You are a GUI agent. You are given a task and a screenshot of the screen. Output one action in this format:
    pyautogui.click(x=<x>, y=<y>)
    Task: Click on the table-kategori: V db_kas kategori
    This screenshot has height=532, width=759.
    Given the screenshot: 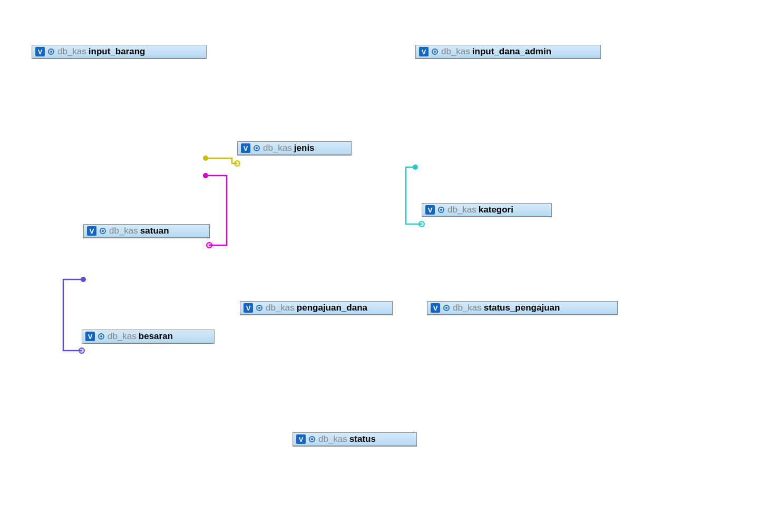 What is the action you would take?
    pyautogui.click(x=487, y=210)
    